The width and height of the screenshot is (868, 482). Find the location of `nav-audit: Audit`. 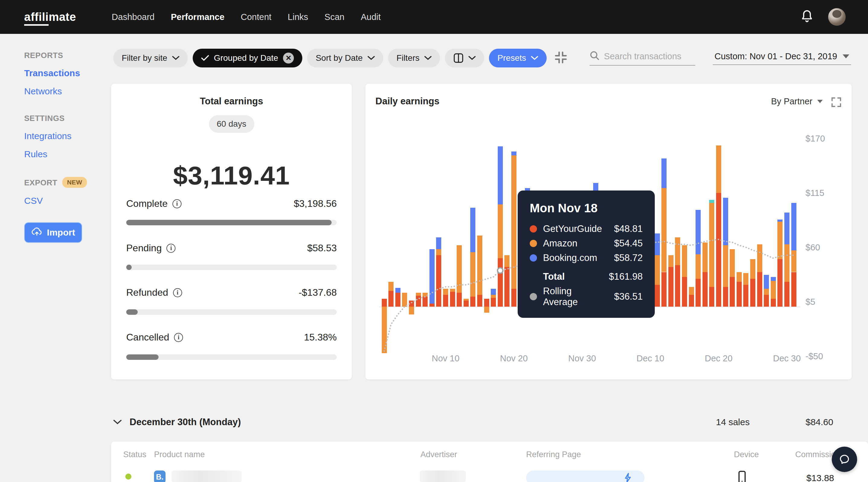

nav-audit: Audit is located at coordinates (371, 17).